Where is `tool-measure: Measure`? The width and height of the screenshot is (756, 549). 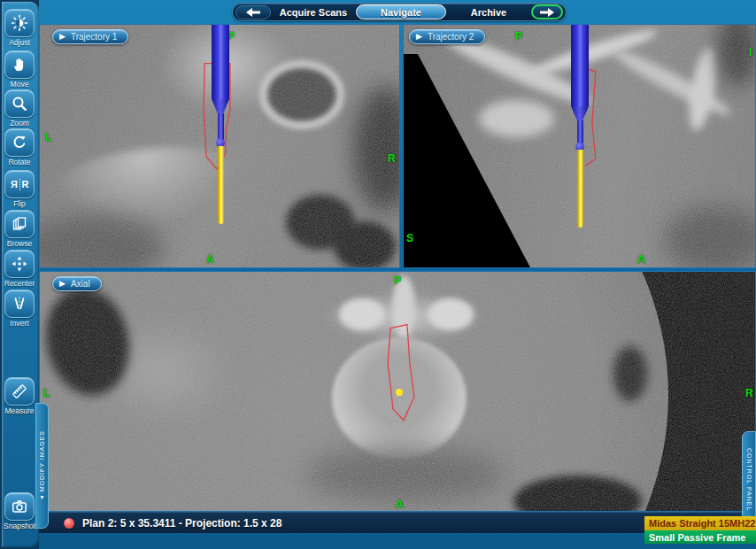 tool-measure: Measure is located at coordinates (19, 397).